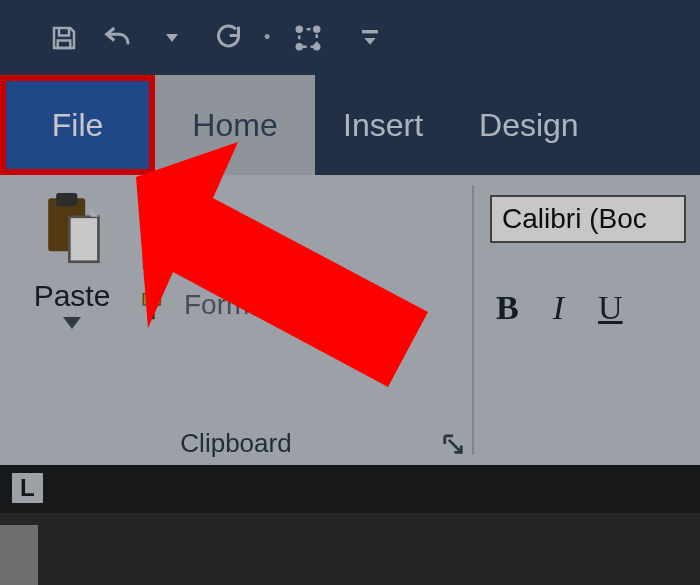 The height and width of the screenshot is (585, 700). What do you see at coordinates (118, 38) in the screenshot?
I see `undo-icon` at bounding box center [118, 38].